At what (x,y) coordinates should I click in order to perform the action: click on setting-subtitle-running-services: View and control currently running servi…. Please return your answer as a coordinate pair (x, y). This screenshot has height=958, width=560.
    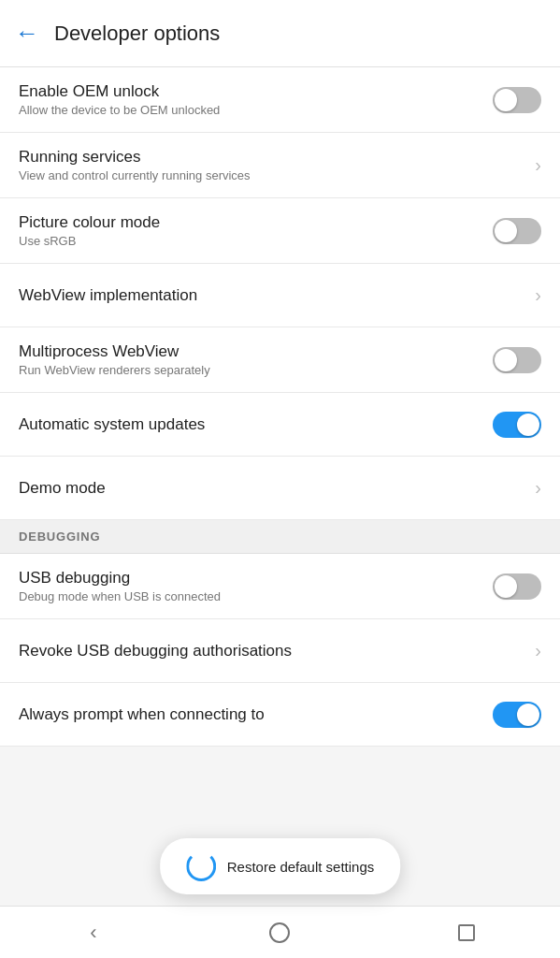
    Looking at the image, I should click on (271, 176).